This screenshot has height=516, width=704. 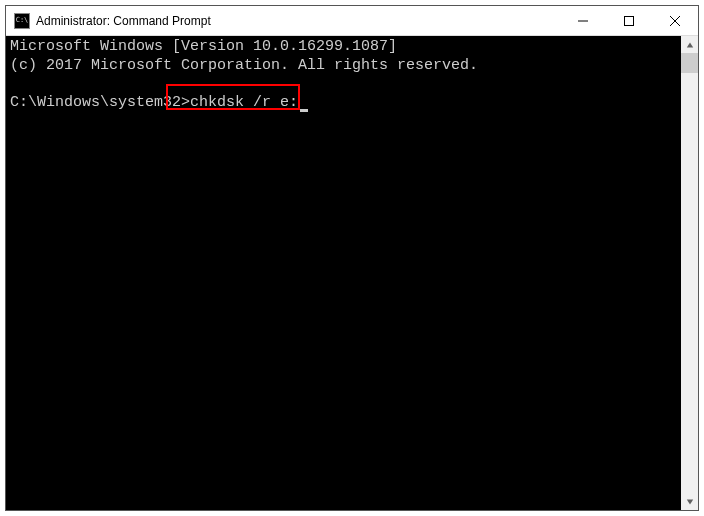 What do you see at coordinates (690, 273) in the screenshot?
I see `vertical-scrollbar` at bounding box center [690, 273].